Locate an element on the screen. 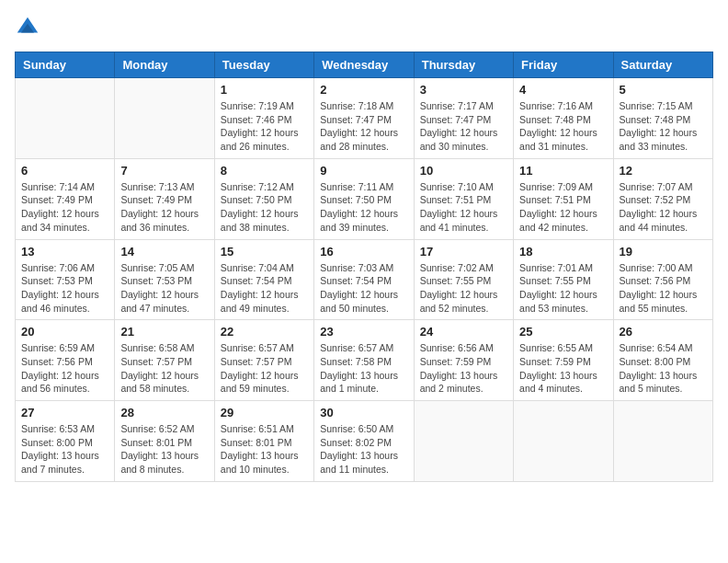  calendar-cell: 15Sunrise: 7:04 AMSunset: 7:54 PMDayligh… is located at coordinates (264, 280).